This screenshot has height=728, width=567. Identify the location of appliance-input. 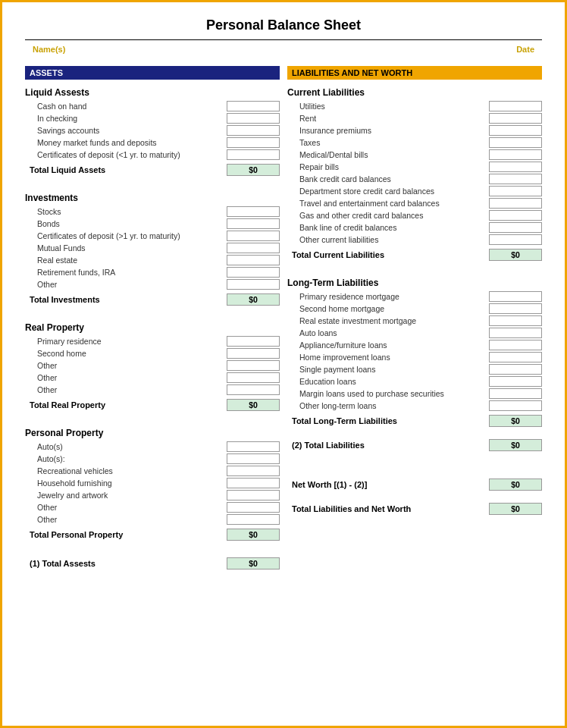
(515, 345).